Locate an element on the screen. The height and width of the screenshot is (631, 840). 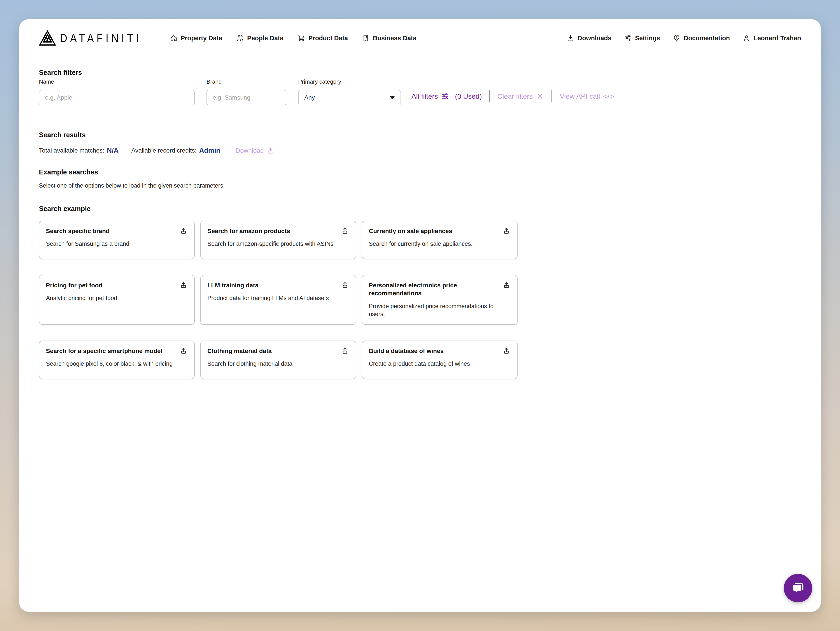
all-filters-label: All filters is located at coordinates (425, 96).